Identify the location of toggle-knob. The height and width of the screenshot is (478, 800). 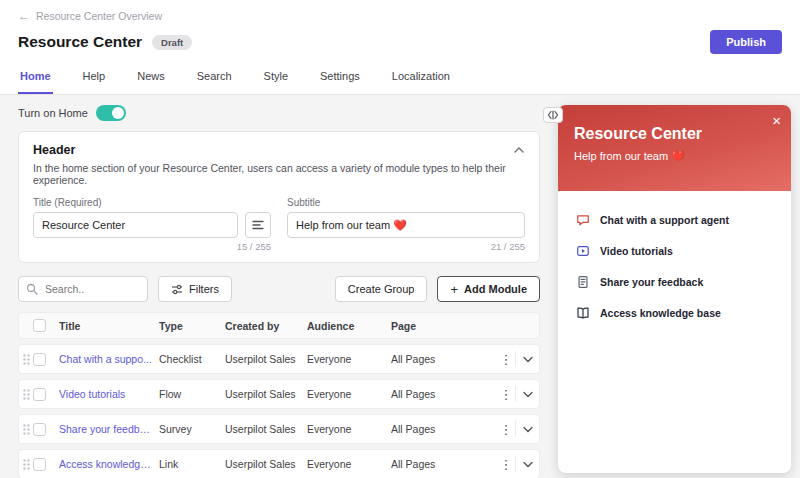
(118, 113).